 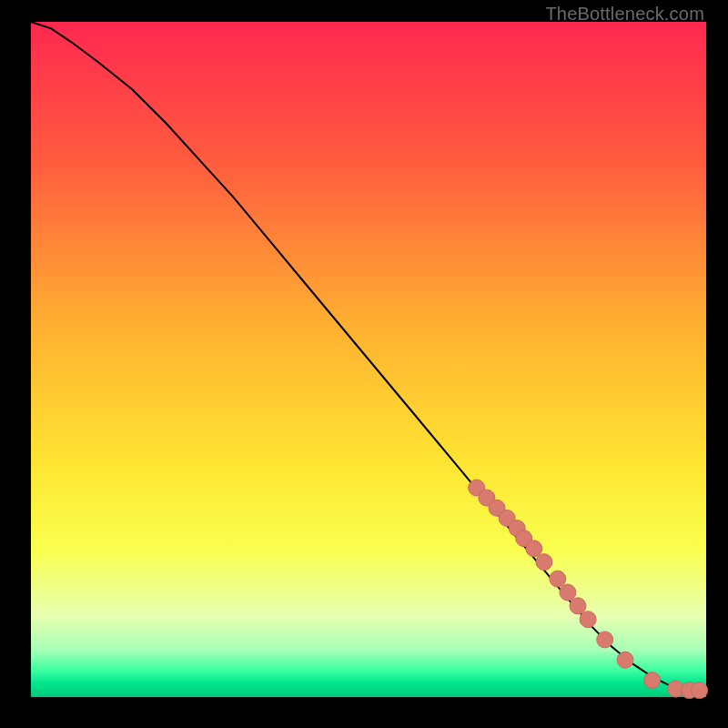 I want to click on watermark-text: TheBottleneck.com, so click(x=624, y=15).